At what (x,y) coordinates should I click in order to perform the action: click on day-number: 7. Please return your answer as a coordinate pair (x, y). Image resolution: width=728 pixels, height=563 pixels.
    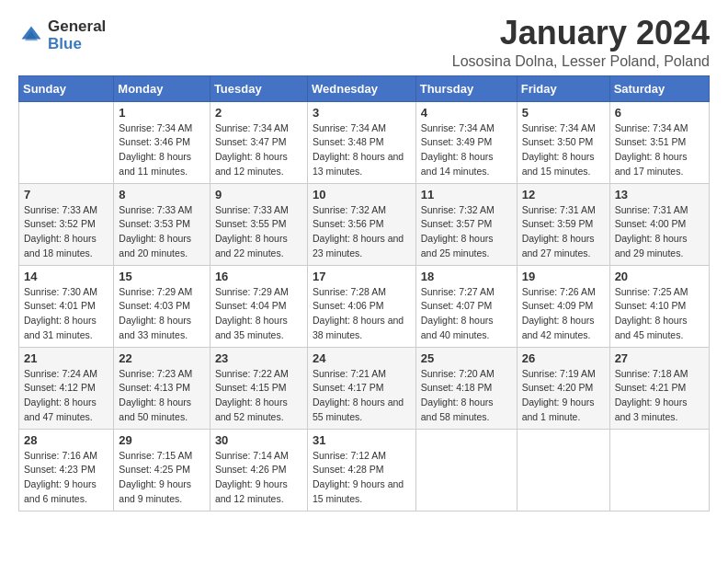
    Looking at the image, I should click on (66, 195).